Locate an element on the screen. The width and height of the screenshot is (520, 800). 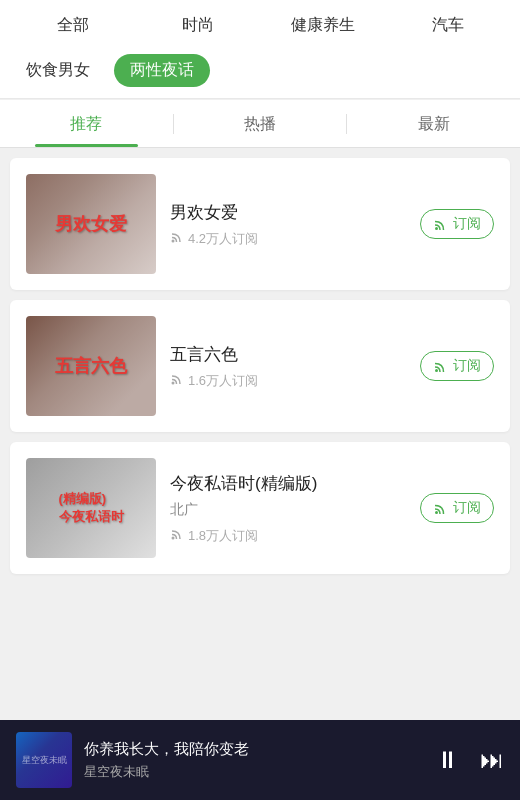
nav-health: 健康养生 is located at coordinates (322, 26).